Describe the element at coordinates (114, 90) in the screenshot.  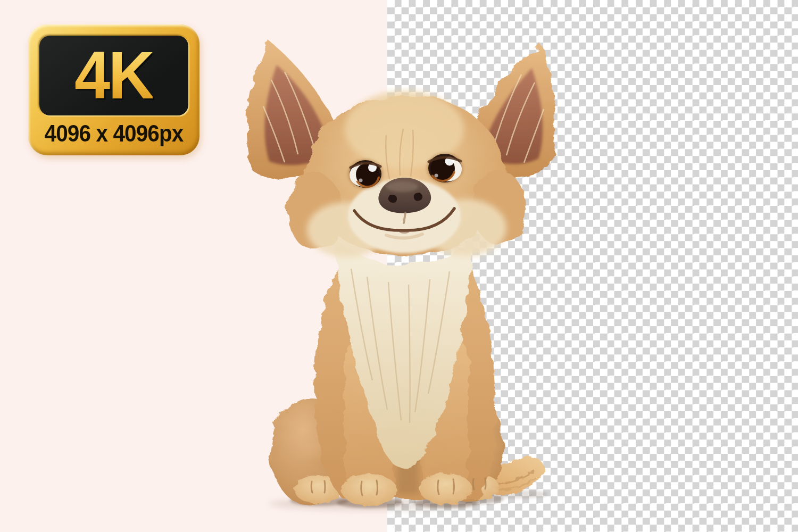
I see `4k-badge: 4K 4096 x 4096px` at that location.